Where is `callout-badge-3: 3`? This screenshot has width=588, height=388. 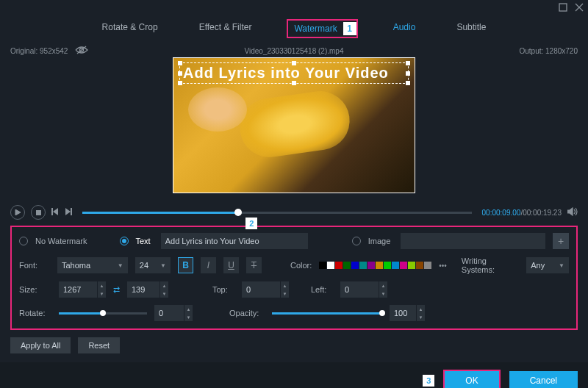
callout-badge-3: 3 is located at coordinates (429, 381).